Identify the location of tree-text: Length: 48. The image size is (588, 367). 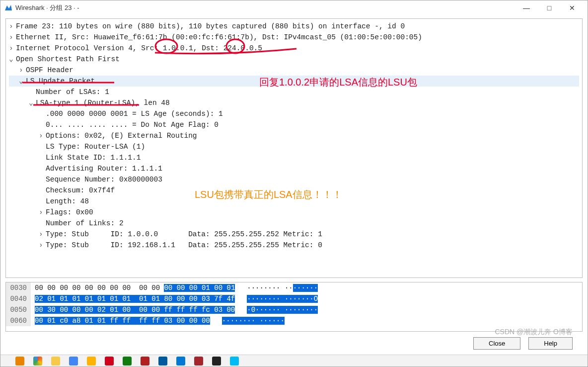
(68, 201).